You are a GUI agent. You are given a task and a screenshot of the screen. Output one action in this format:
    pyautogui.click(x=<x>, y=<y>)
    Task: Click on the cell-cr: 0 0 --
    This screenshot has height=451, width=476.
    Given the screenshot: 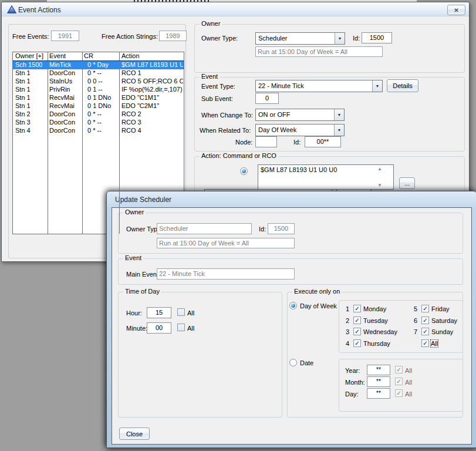 What is the action you would take?
    pyautogui.click(x=95, y=81)
    